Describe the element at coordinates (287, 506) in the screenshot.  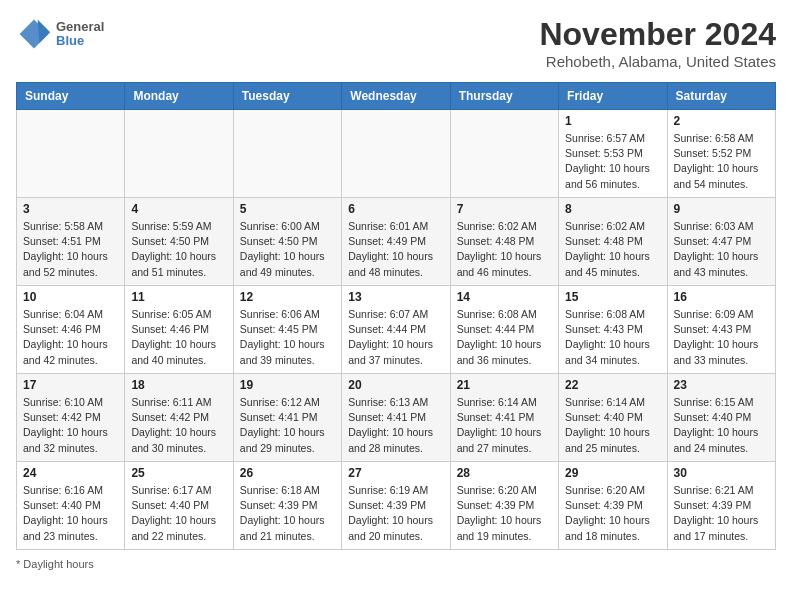
I see `calendar-cell: 26Sunrise: 6:18 AMSunset: 4:39 PMDayligh…` at that location.